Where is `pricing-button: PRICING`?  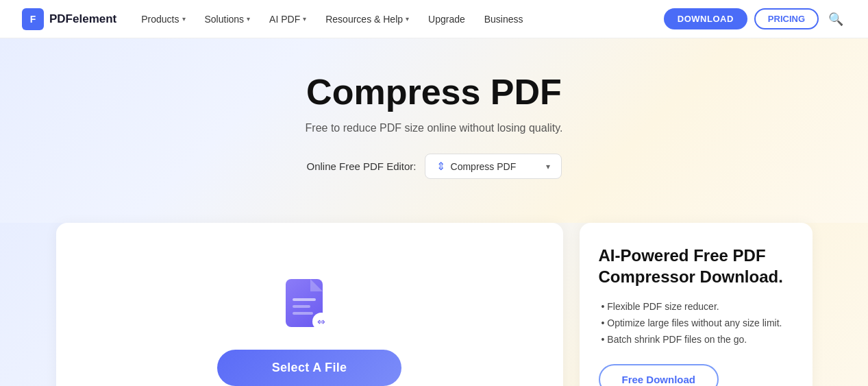
pricing-button: PRICING is located at coordinates (786, 19).